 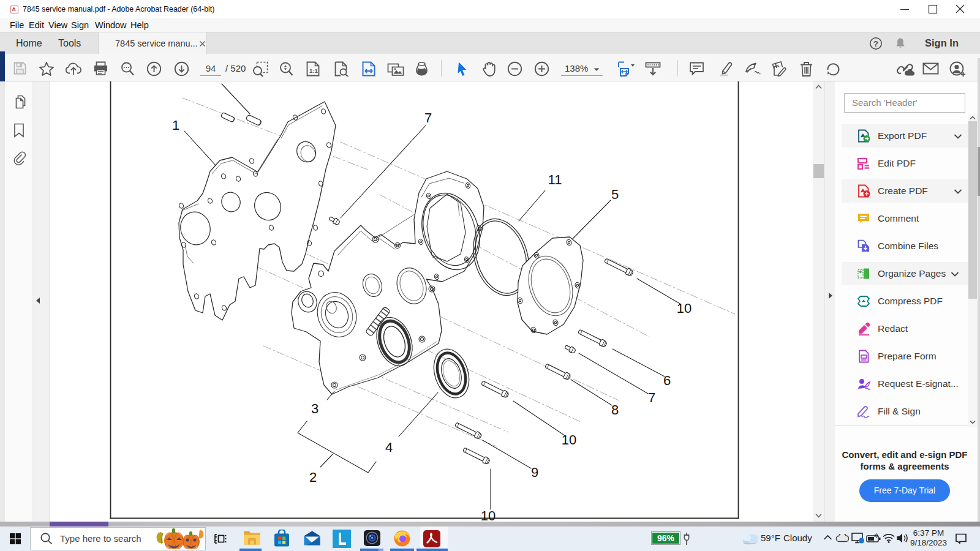 What do you see at coordinates (555, 180) in the screenshot?
I see `svg-text: 11` at bounding box center [555, 180].